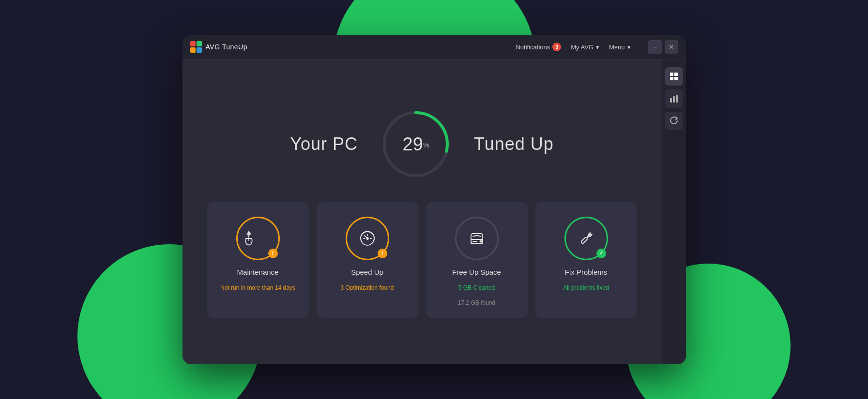 The width and height of the screenshot is (868, 399). I want to click on menu-label: Menu, so click(617, 47).